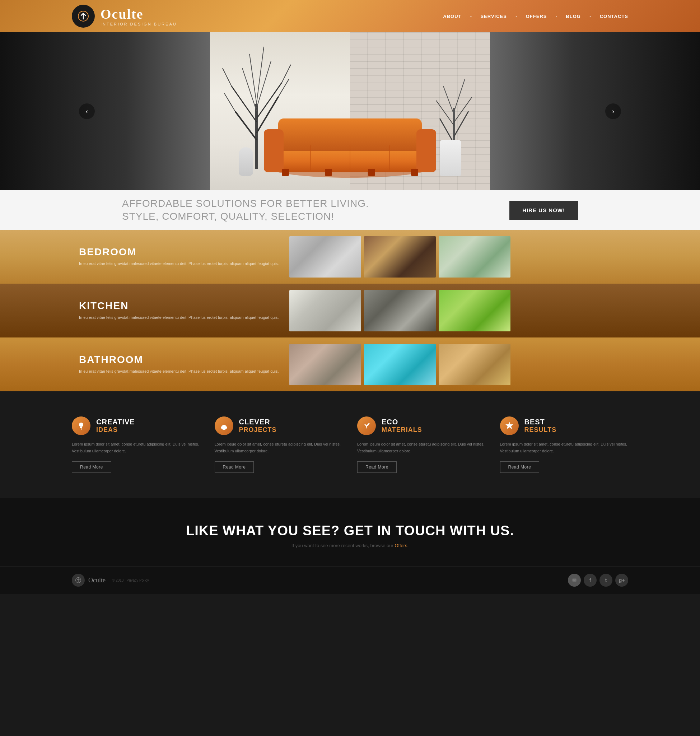  What do you see at coordinates (179, 360) in the screenshot?
I see `bathroom-title: BATHROOM` at bounding box center [179, 360].